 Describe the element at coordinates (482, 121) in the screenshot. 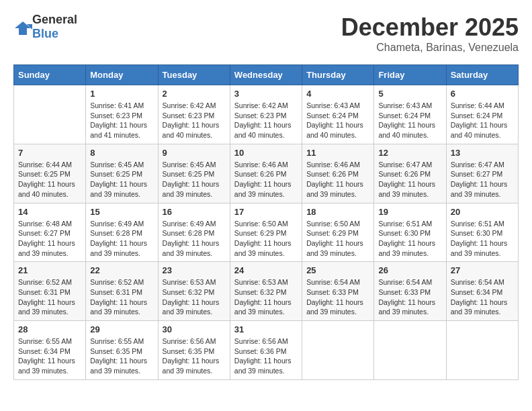

I see `day-info: Sunrise: 6:44 AMSunset: 6:24 PMDaylight:…` at that location.